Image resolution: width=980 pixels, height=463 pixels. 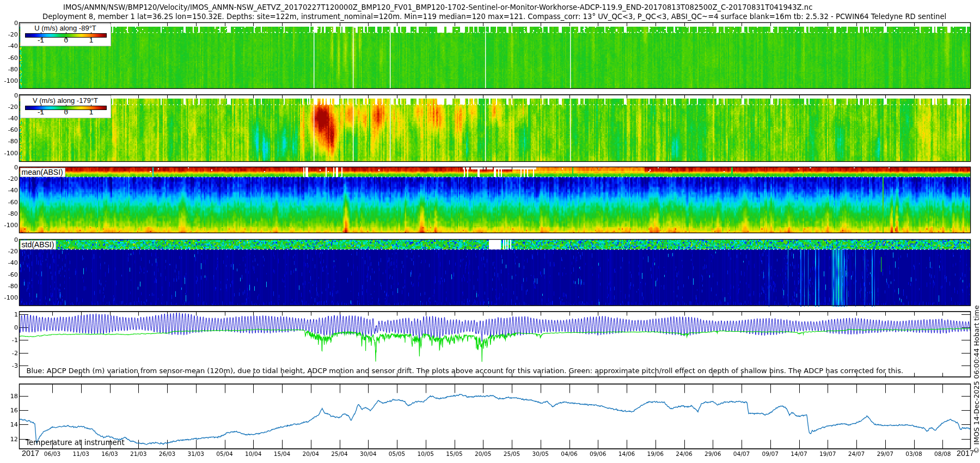 I want to click on ytick-panel1--20: -20, so click(x=13, y=35).